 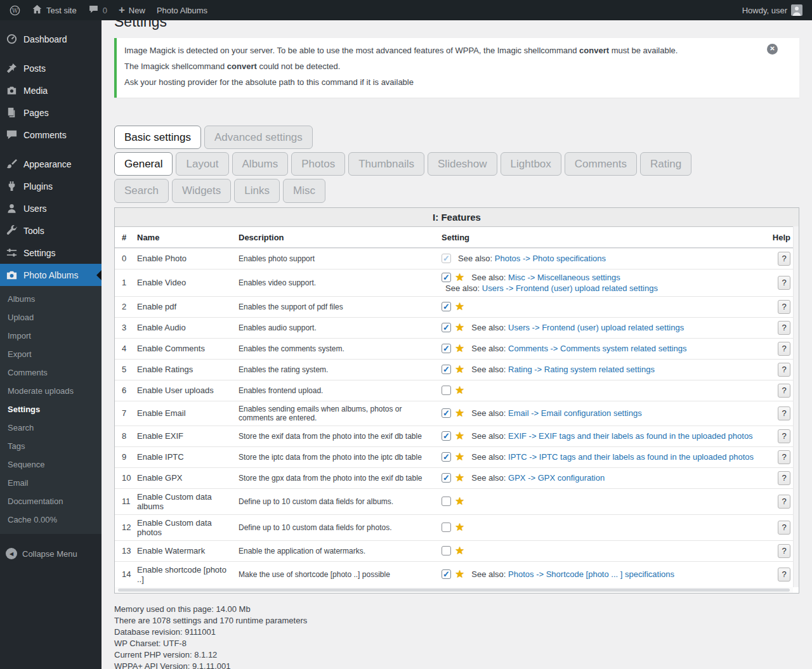 What do you see at coordinates (51, 483) in the screenshot?
I see `submenu-item-email: Email` at bounding box center [51, 483].